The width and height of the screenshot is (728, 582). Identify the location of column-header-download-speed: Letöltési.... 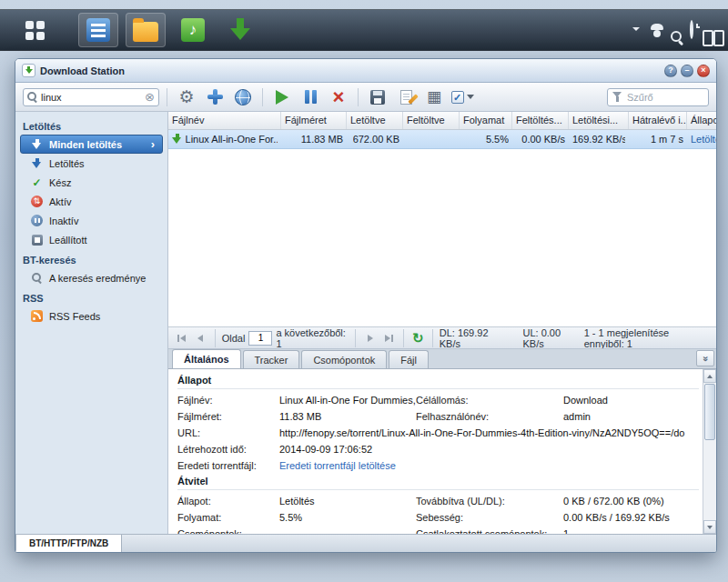
(599, 120).